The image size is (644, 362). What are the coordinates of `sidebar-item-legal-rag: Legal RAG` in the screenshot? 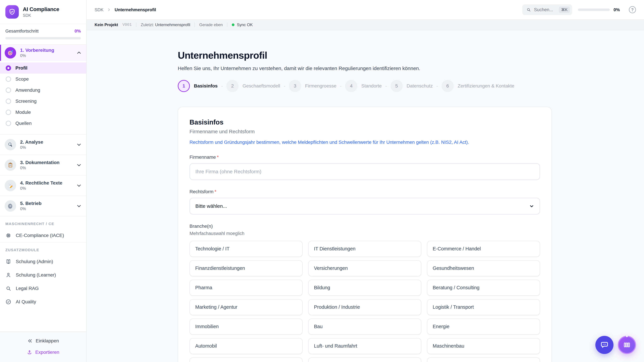 It's located at (43, 288).